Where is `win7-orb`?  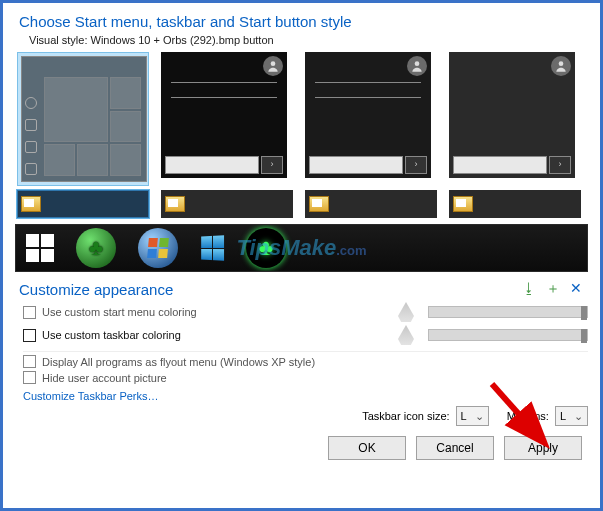
win7-orb is located at coordinates (158, 248).